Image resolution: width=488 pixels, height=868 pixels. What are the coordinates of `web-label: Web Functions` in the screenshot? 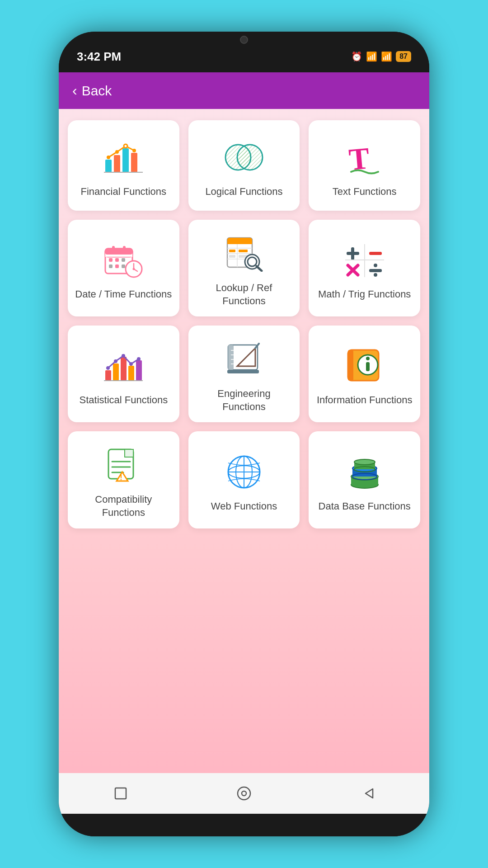 It's located at (244, 506).